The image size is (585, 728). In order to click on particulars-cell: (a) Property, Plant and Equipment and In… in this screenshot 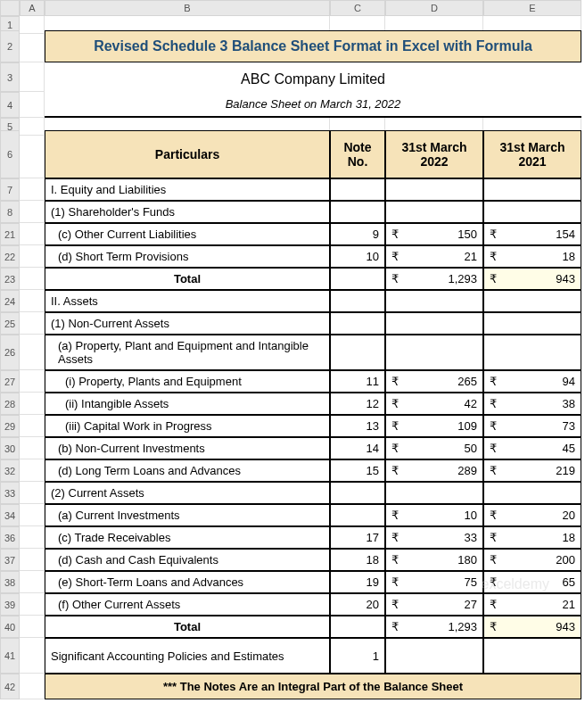, I will do `click(187, 352)`.